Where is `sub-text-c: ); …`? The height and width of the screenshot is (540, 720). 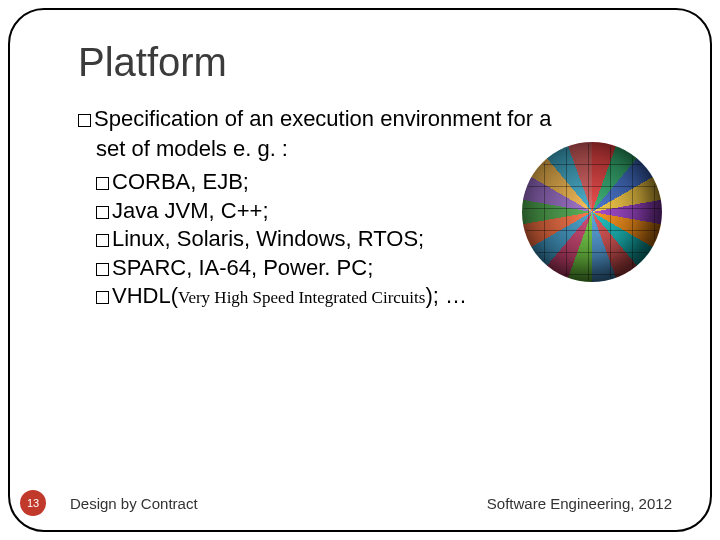
sub-text-c: ); … is located at coordinates (446, 296).